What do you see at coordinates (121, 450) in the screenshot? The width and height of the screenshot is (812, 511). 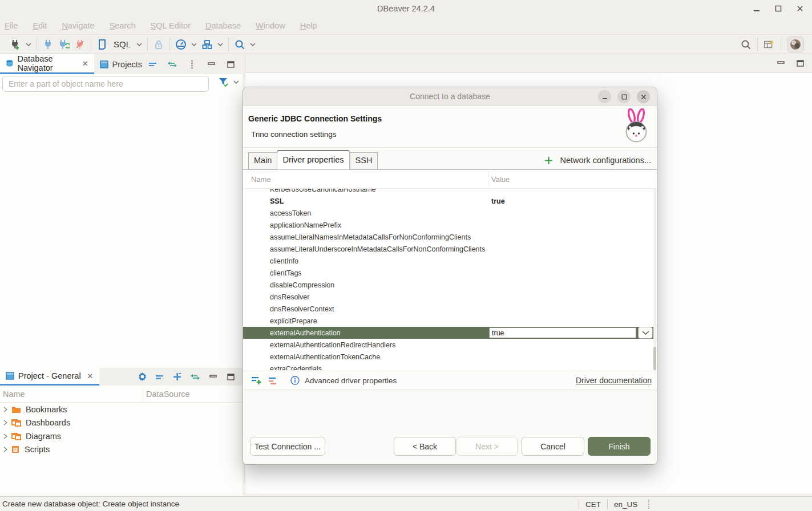 I see `tree-item-scripts: Scripts` at bounding box center [121, 450].